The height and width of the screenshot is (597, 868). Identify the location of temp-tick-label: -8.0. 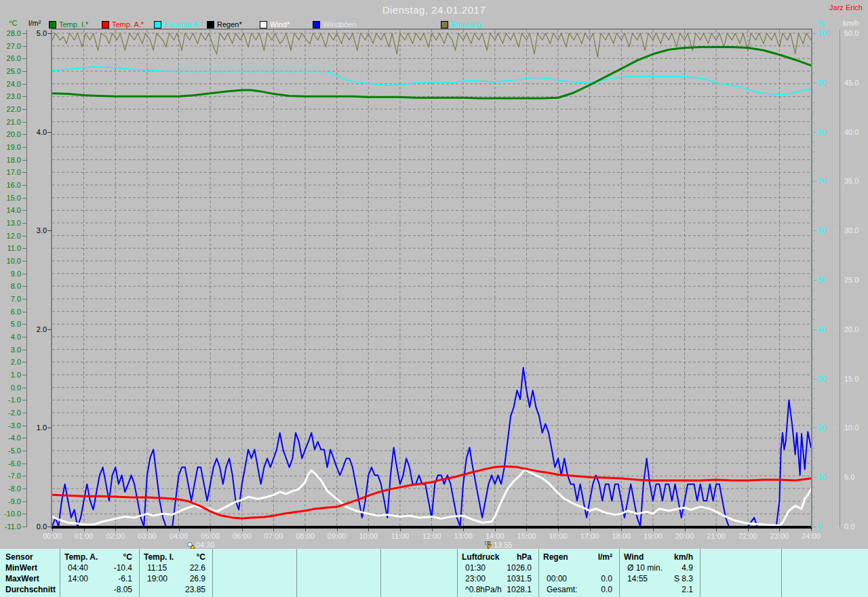
(11, 489).